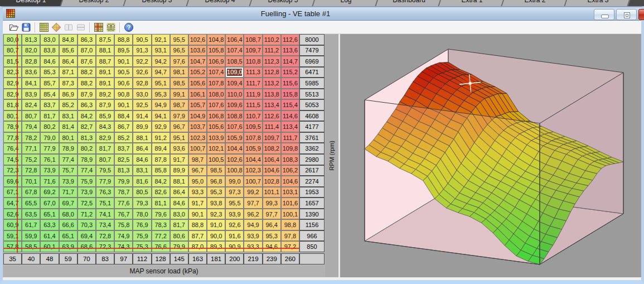 This screenshot has height=284, width=644. What do you see at coordinates (142, 236) in the screenshot?
I see `ve-cell: 75,9` at bounding box center [142, 236].